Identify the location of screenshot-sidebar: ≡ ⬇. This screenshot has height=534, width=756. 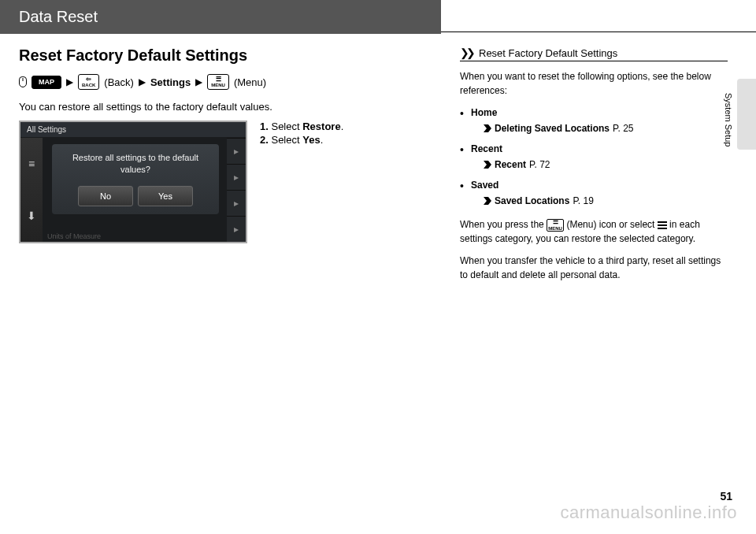
(32, 190).